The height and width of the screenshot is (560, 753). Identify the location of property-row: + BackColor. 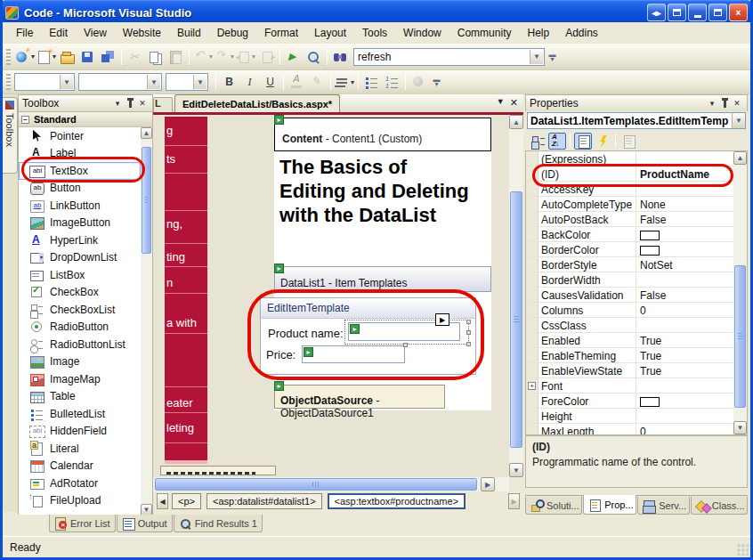
(630, 235).